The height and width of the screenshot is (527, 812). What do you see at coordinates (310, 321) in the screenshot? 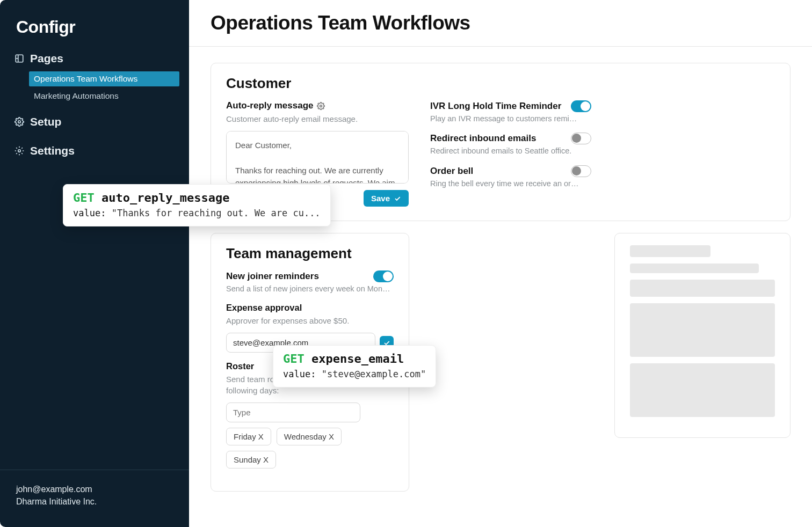
I see `expense-desc: Approver for expenses above $50.` at bounding box center [310, 321].